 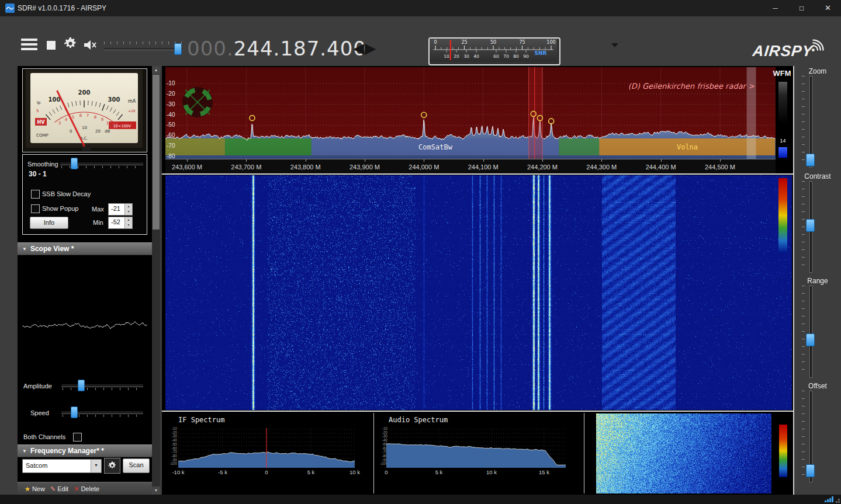 I want to click on svg-text: 80, so click(x=516, y=56).